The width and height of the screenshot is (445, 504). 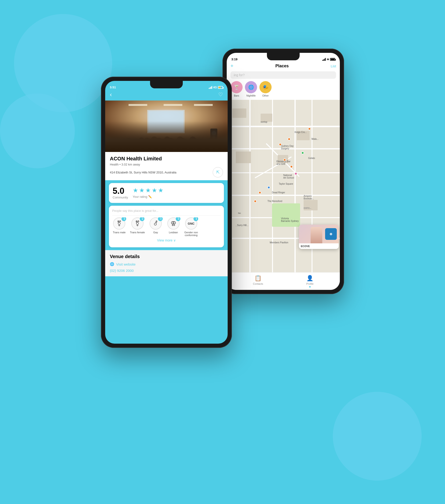 I want to click on map-area: oortop Kings Cro... Mala... Sydney DaySu…, so click(x=283, y=186).